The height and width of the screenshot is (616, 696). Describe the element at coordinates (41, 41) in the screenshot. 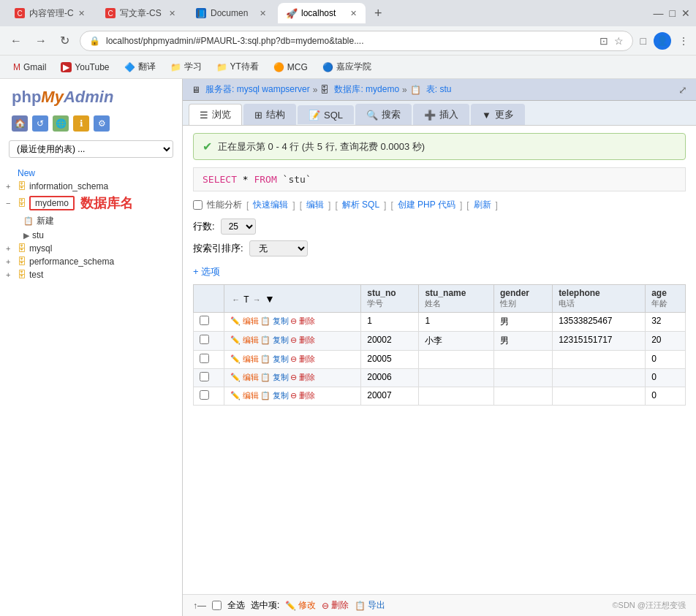

I see `forward-button: →` at that location.